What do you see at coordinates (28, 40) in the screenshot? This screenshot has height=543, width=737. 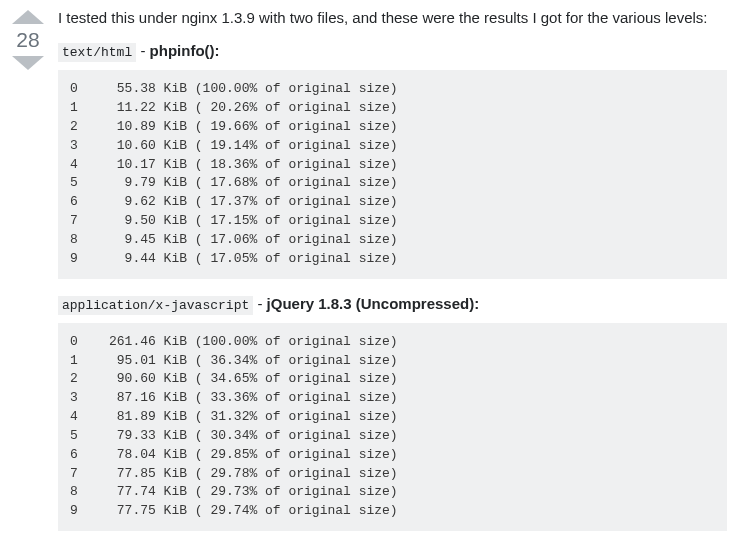 I see `vote-score: 28` at bounding box center [28, 40].